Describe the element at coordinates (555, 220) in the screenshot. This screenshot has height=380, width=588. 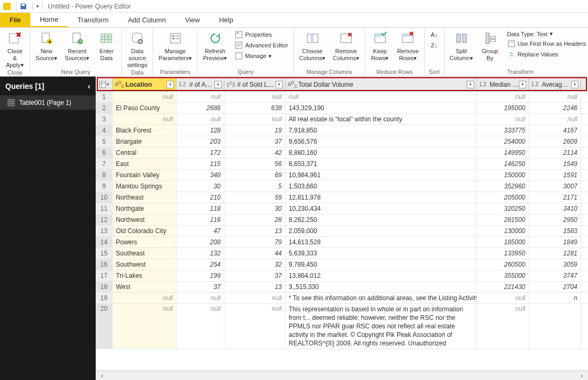
I see `cell: 2950` at that location.